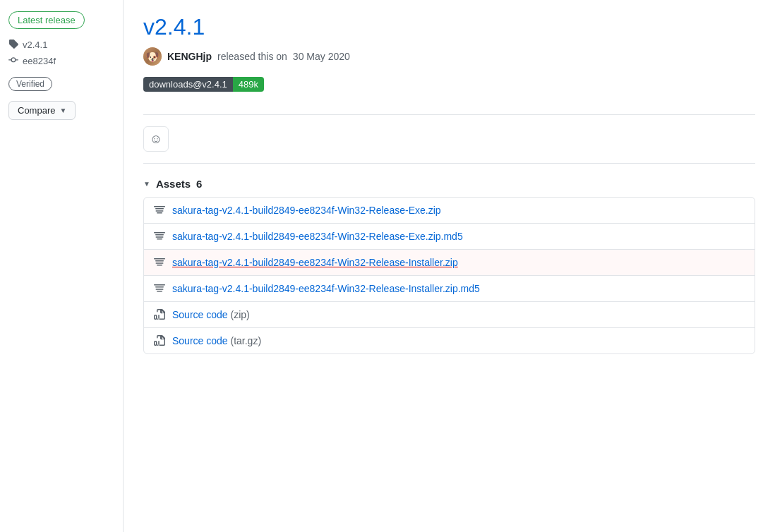 This screenshot has width=775, height=532. I want to click on downloads-badge: downloads@v2.4.1 489k, so click(203, 85).